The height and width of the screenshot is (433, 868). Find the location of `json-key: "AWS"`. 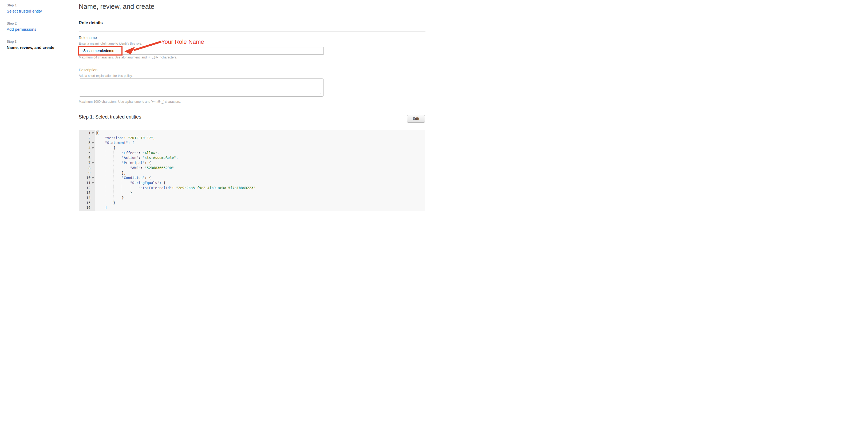

json-key: "AWS" is located at coordinates (135, 168).